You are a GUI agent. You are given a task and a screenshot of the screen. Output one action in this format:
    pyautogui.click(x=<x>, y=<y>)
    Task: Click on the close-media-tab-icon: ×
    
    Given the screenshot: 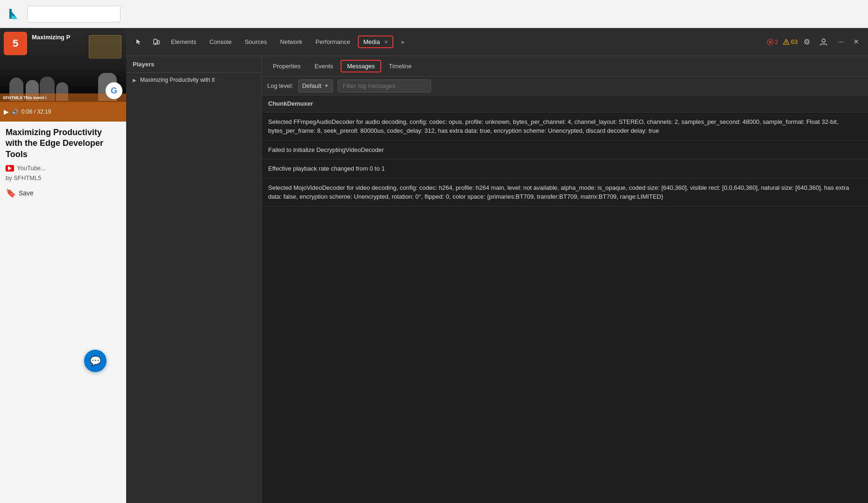 What is the action you would take?
    pyautogui.click(x=386, y=42)
    